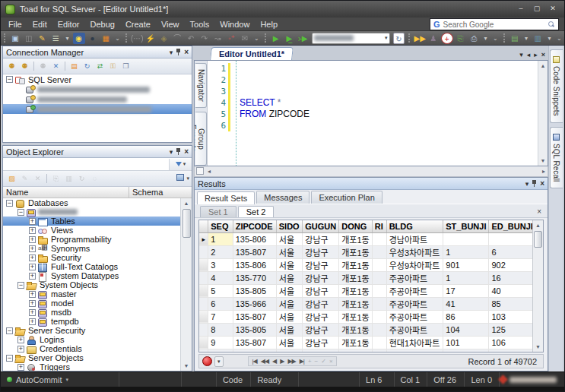 The width and height of the screenshot is (565, 392). I want to click on column-header-zipcode: ZIPCODE, so click(254, 226).